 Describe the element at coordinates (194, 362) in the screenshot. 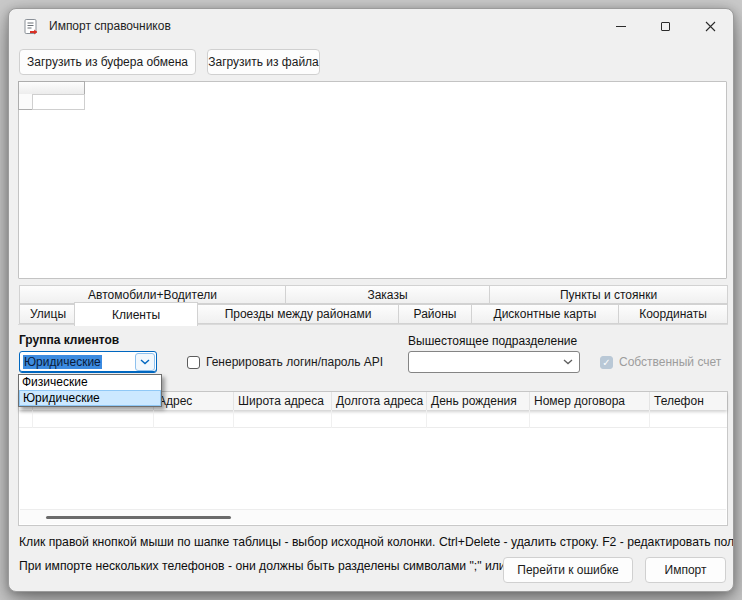

I see `checkbox-unchecked-icon` at that location.